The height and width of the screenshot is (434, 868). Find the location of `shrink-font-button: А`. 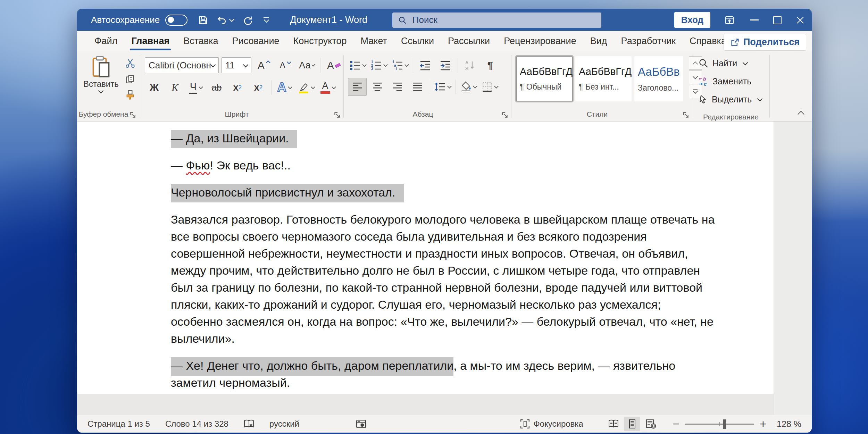

shrink-font-button: А is located at coordinates (285, 65).